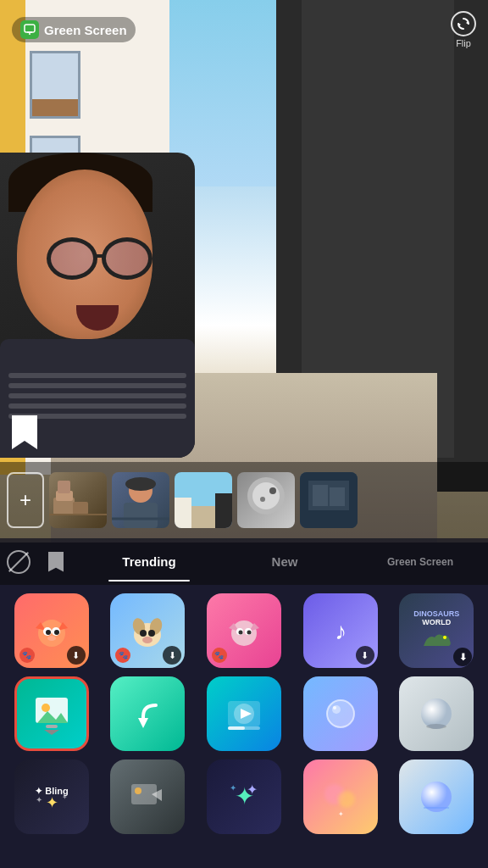 The width and height of the screenshot is (488, 868). I want to click on app-bling: ✦ Bling ✦ ✦ ✦, so click(52, 797).